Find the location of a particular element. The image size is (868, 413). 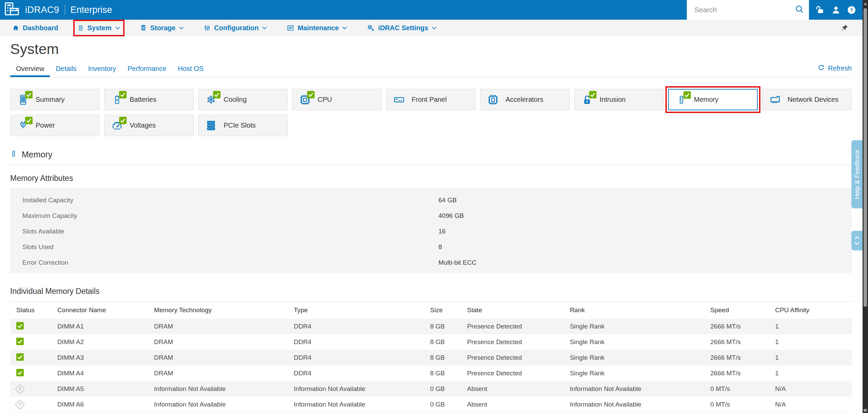

tile-label: Accelerators is located at coordinates (525, 100).